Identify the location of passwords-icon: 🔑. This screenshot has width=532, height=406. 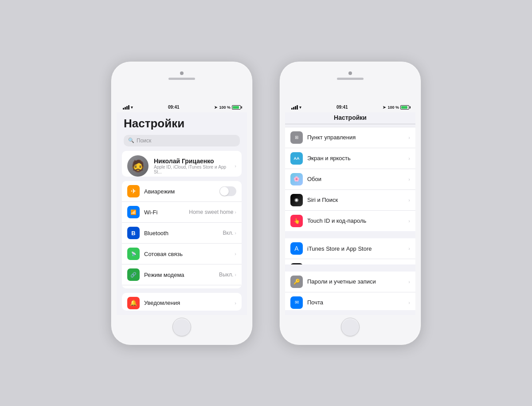
(297, 282).